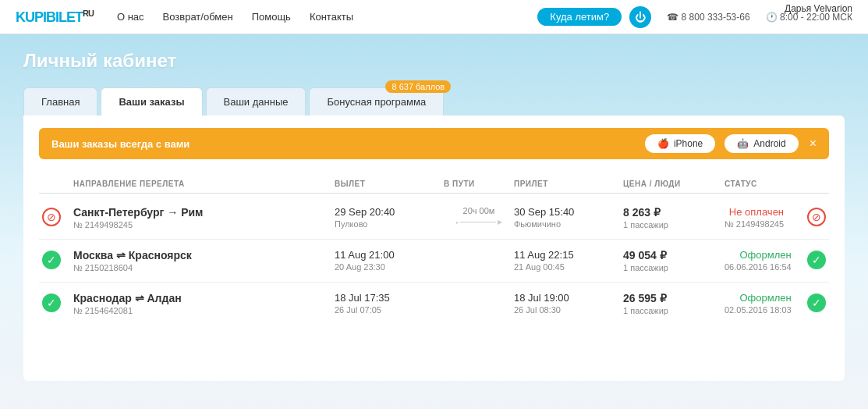 This screenshot has width=868, height=409. What do you see at coordinates (819, 9) in the screenshot?
I see `user-name: Дарья Velvarion` at bounding box center [819, 9].